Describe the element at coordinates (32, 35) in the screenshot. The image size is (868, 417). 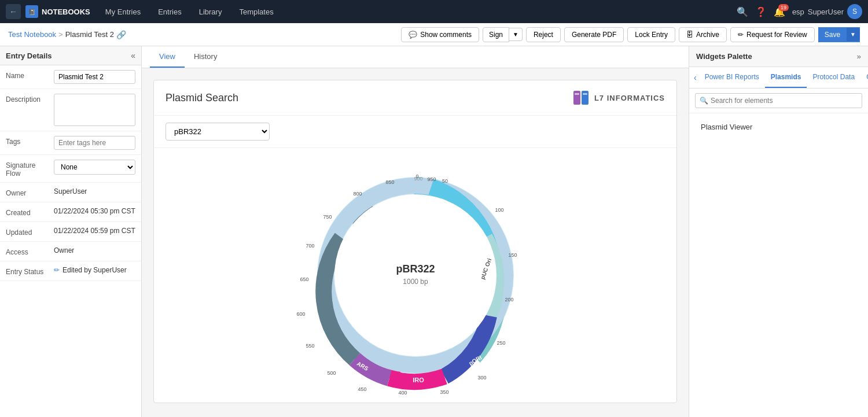
I see `notebook-link: Test Notebook` at that location.